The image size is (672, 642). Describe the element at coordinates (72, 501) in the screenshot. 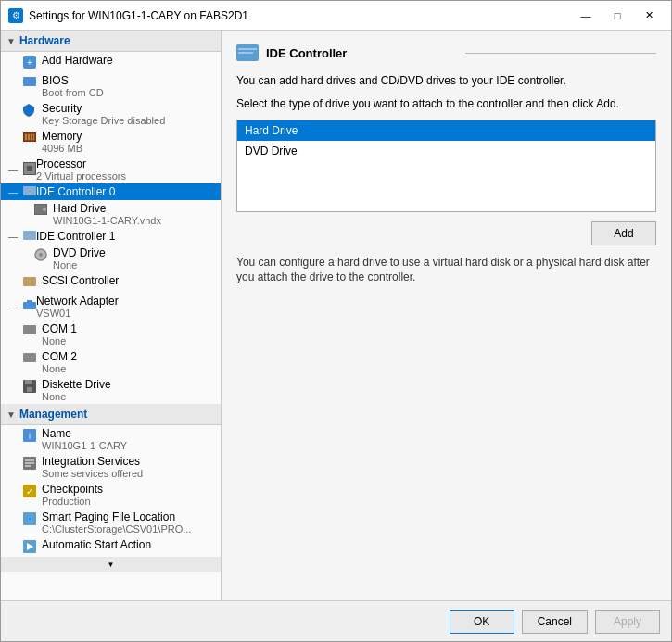

I see `checkpoints-sub: Production` at that location.